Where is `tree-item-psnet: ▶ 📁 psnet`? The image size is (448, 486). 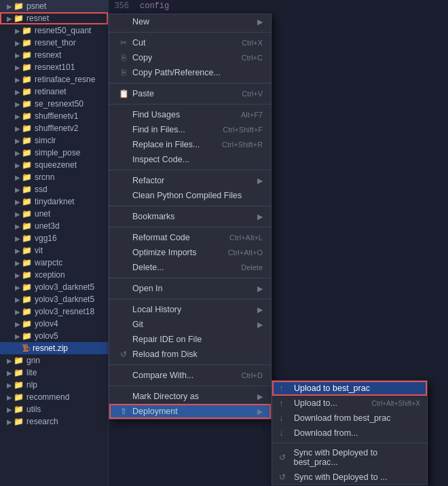
tree-item-psnet: ▶ 📁 psnet is located at coordinates (54, 6).